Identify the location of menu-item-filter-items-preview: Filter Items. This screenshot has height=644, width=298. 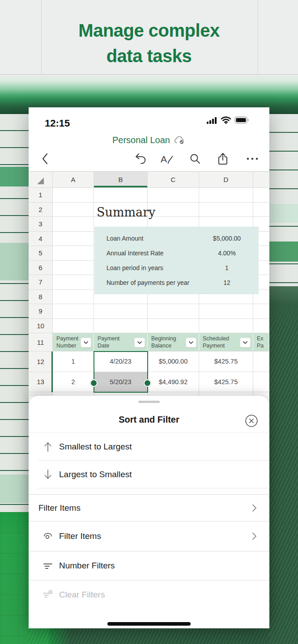
(149, 537).